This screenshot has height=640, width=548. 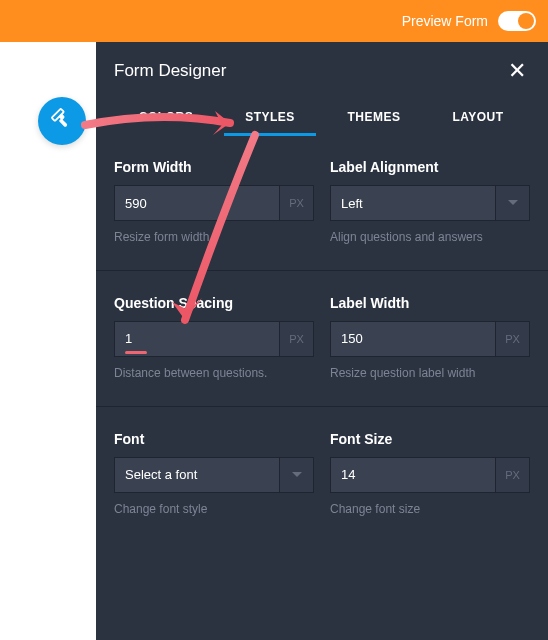 I want to click on label-width-label: Label Width, so click(x=430, y=303).